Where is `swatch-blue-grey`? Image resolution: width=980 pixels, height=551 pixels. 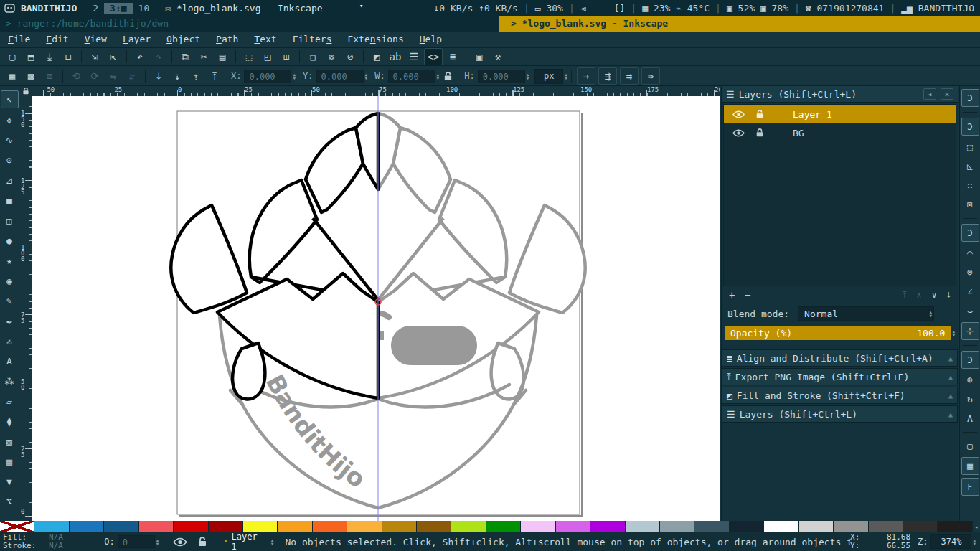
swatch-blue-grey is located at coordinates (643, 527).